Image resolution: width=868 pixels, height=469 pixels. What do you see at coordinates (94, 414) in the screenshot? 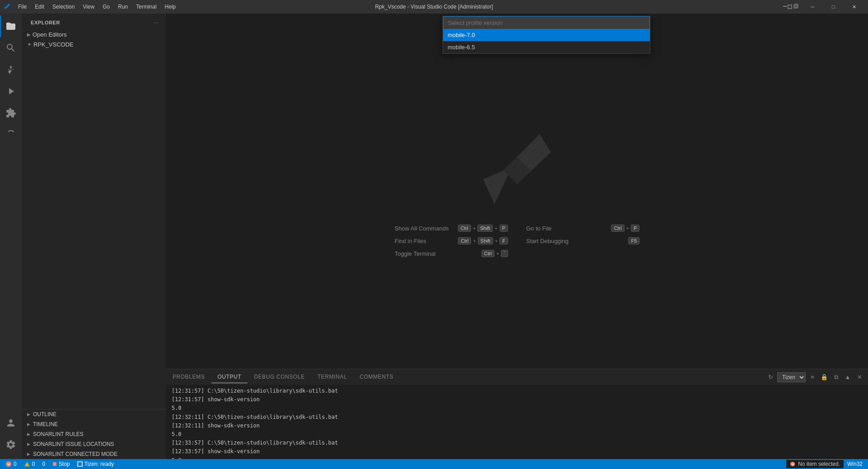
I see `outline-section: ▶ OUTLINE` at bounding box center [94, 414].